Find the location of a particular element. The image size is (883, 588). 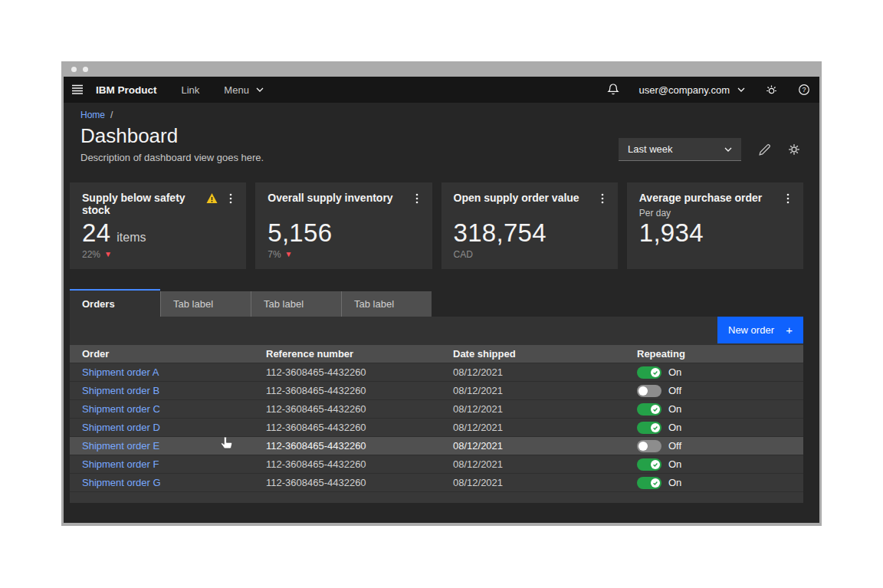

order-link: Shipment order C is located at coordinates (121, 409).